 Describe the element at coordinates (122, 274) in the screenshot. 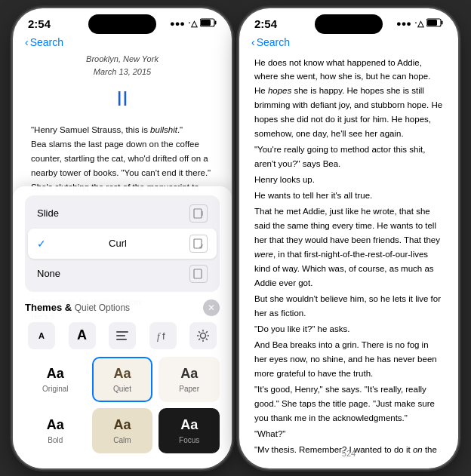

I see `scroll-option-none: None` at that location.